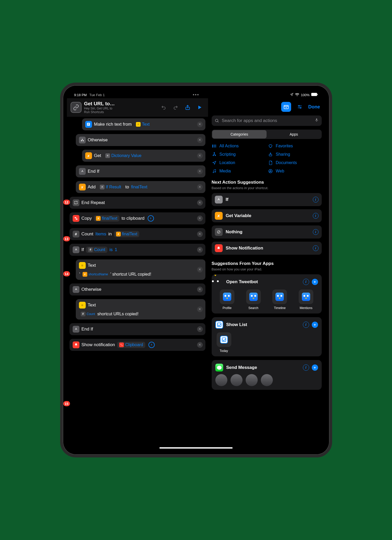  I want to click on shortcut-icon, so click(76, 107).